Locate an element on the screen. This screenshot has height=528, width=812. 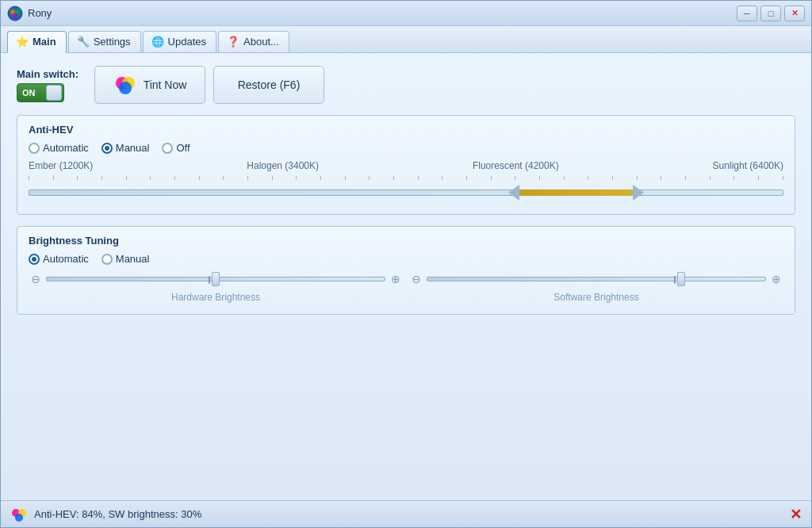
status-text-group: Anti-HEV: 84%, SW brightness: 30% is located at coordinates (106, 515).